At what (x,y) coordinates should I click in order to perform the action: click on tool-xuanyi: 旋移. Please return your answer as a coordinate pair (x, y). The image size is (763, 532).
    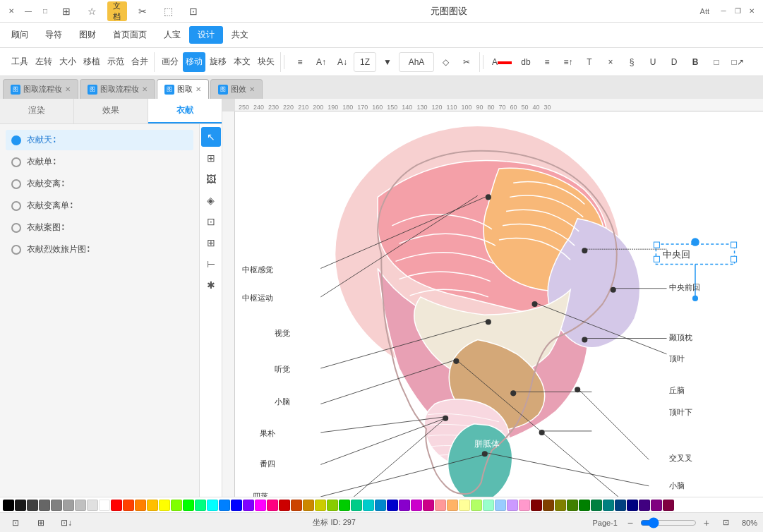
    Looking at the image, I should click on (218, 62).